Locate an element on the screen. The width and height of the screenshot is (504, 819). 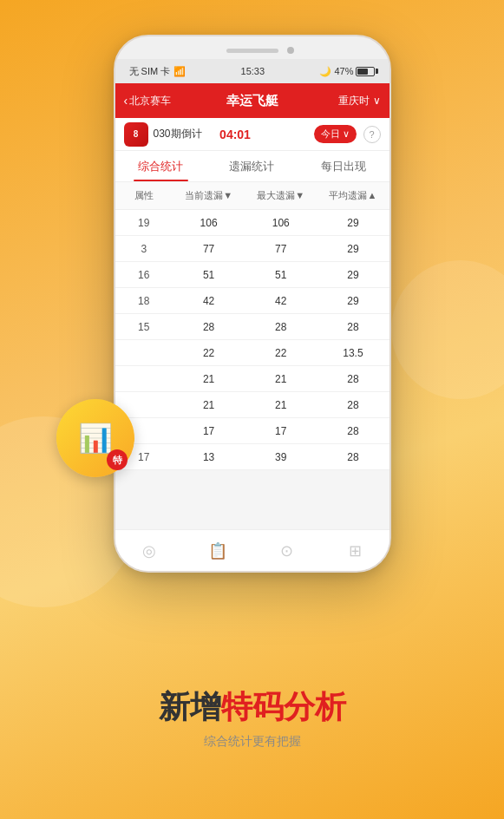
phone-camera is located at coordinates (291, 50).